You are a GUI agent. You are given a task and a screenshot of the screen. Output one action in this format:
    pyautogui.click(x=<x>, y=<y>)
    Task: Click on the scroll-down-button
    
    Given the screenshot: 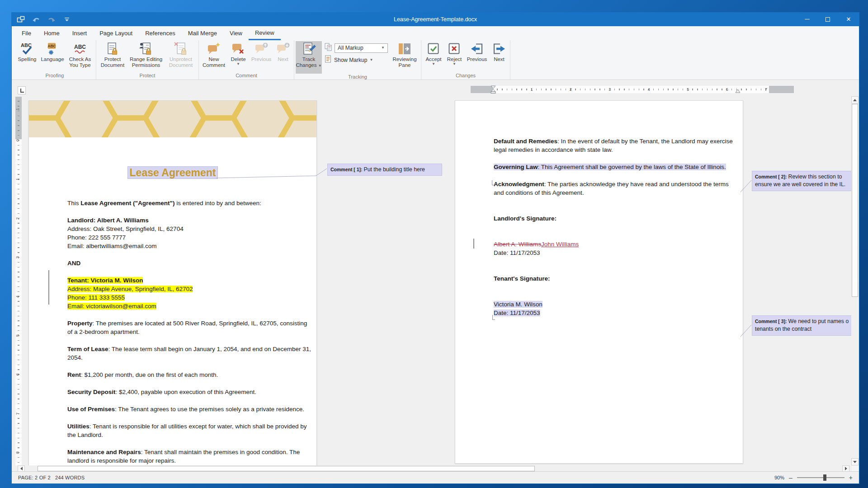 What is the action you would take?
    pyautogui.click(x=855, y=462)
    